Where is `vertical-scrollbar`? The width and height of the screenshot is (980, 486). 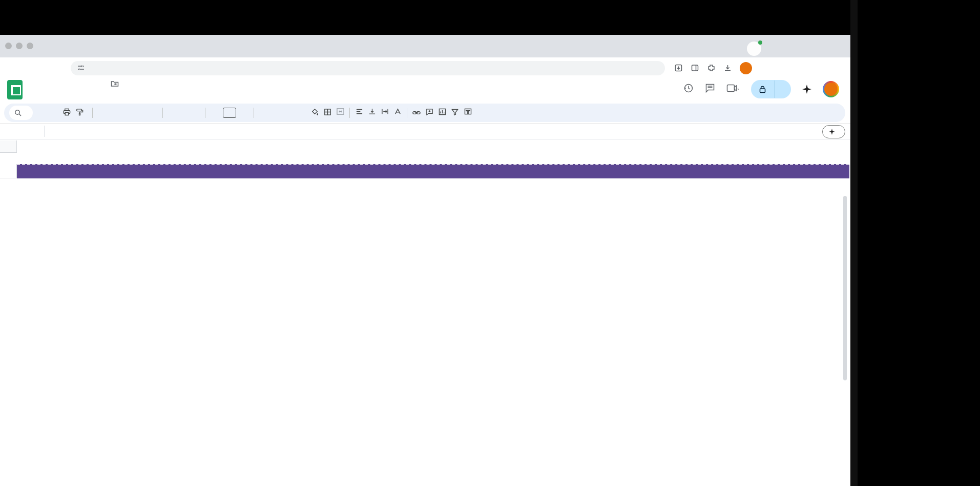 vertical-scrollbar is located at coordinates (845, 288).